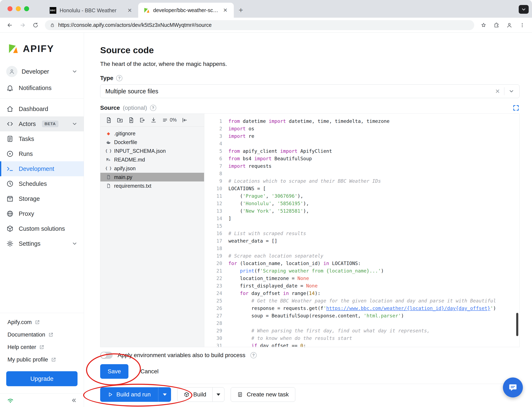 This screenshot has height=407, width=532. What do you see at coordinates (362, 271) in the screenshot?
I see `code-line: 21 print(f'Scraping weather from {locati…` at bounding box center [362, 271].